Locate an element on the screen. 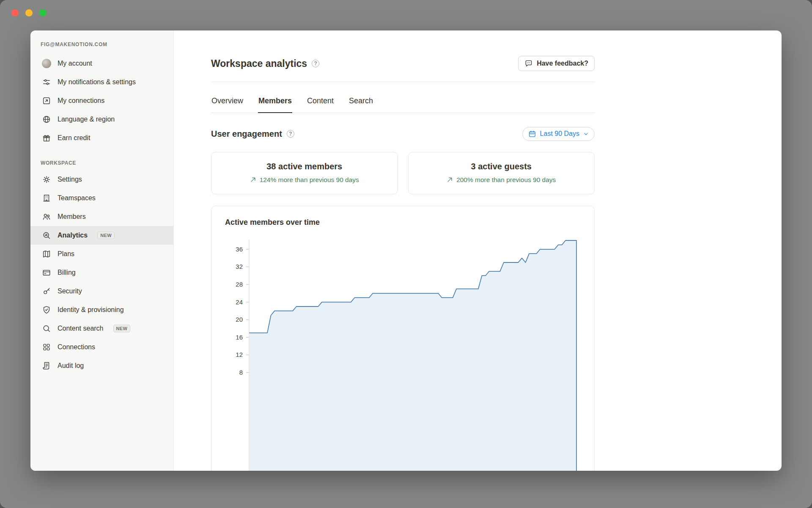 The image size is (812, 508). close-button is located at coordinates (15, 13).